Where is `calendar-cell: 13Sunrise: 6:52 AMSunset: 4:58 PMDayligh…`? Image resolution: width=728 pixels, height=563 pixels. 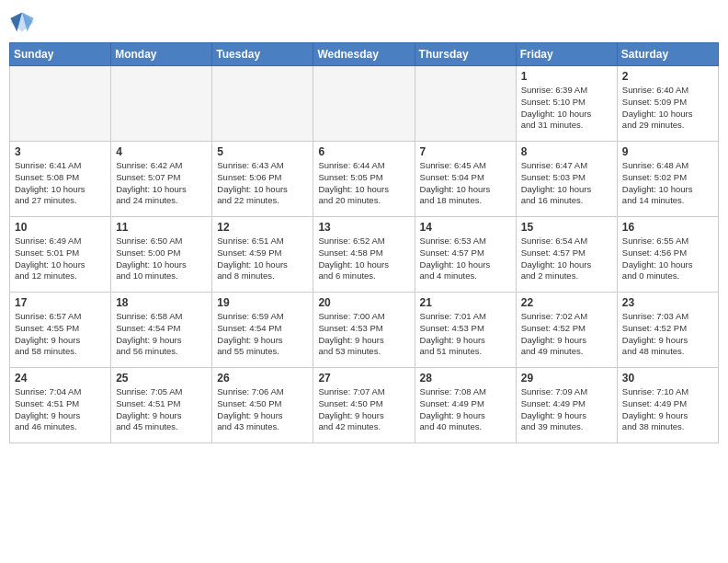 calendar-cell: 13Sunrise: 6:52 AMSunset: 4:58 PMDayligh… is located at coordinates (364, 255).